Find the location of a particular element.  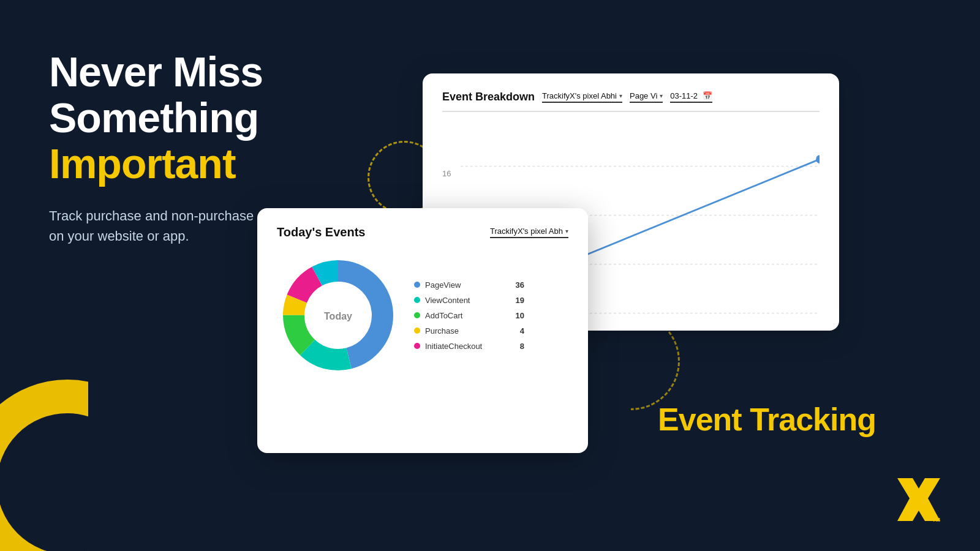

svg-text: TM is located at coordinates (936, 520).